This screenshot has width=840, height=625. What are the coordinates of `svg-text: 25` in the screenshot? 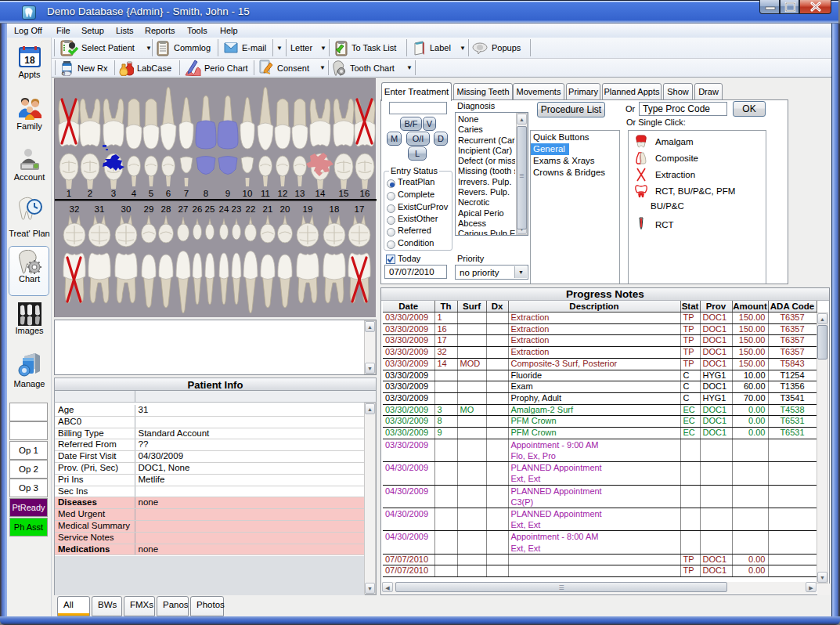 It's located at (210, 209).